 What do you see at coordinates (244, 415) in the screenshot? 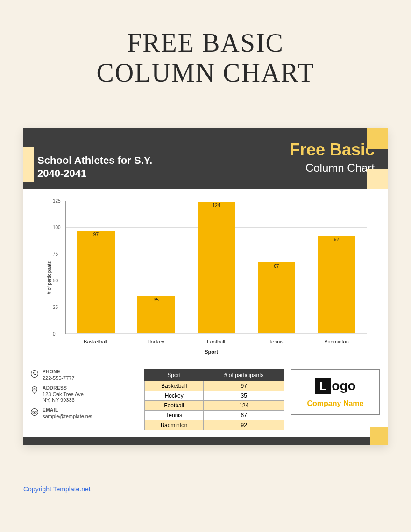
I see `cell-participants: 67` at bounding box center [244, 415].